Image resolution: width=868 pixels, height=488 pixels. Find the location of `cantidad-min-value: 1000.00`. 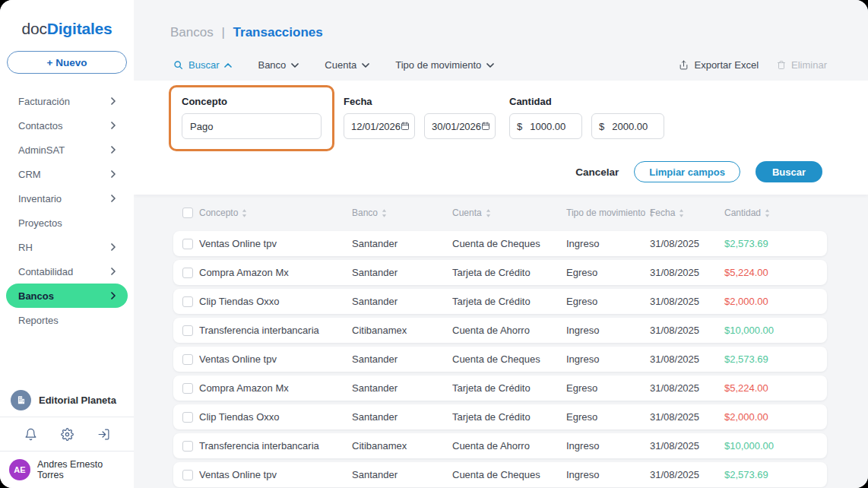

cantidad-min-value: 1000.00 is located at coordinates (547, 126).